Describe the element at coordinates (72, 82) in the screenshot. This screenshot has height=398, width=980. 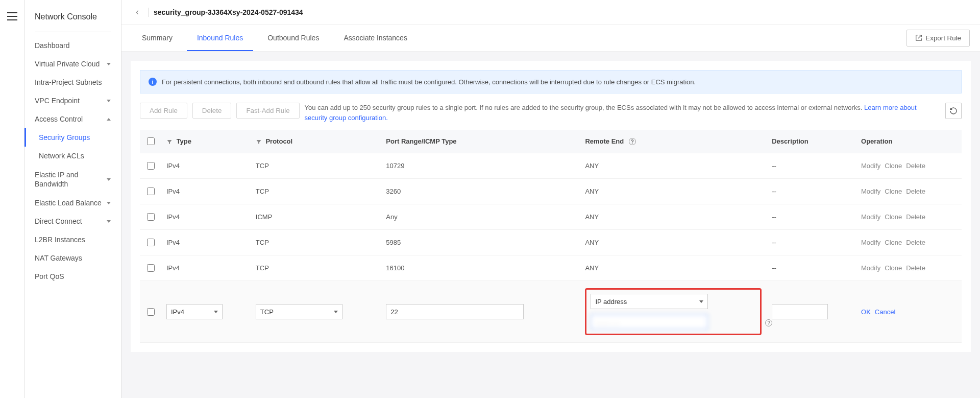
I see `sidebar-item-intra-subnets: Intra-Project Subnets` at that location.